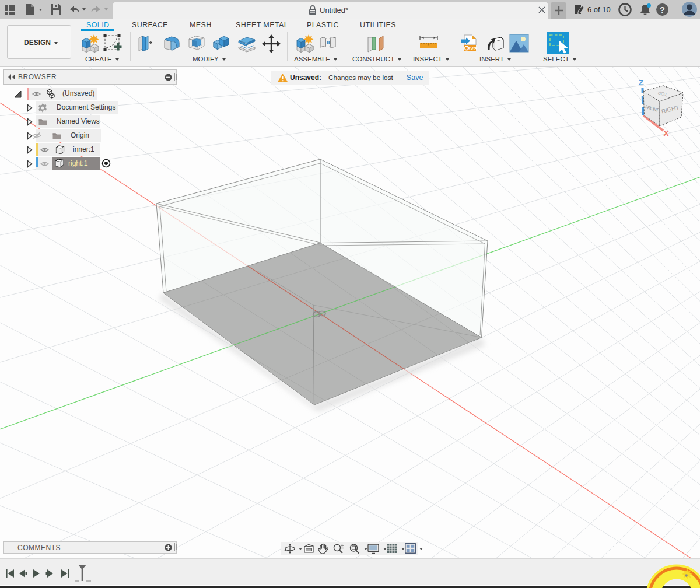 The height and width of the screenshot is (588, 700). What do you see at coordinates (473, 49) in the screenshot?
I see `svg-text: SVG` at bounding box center [473, 49].